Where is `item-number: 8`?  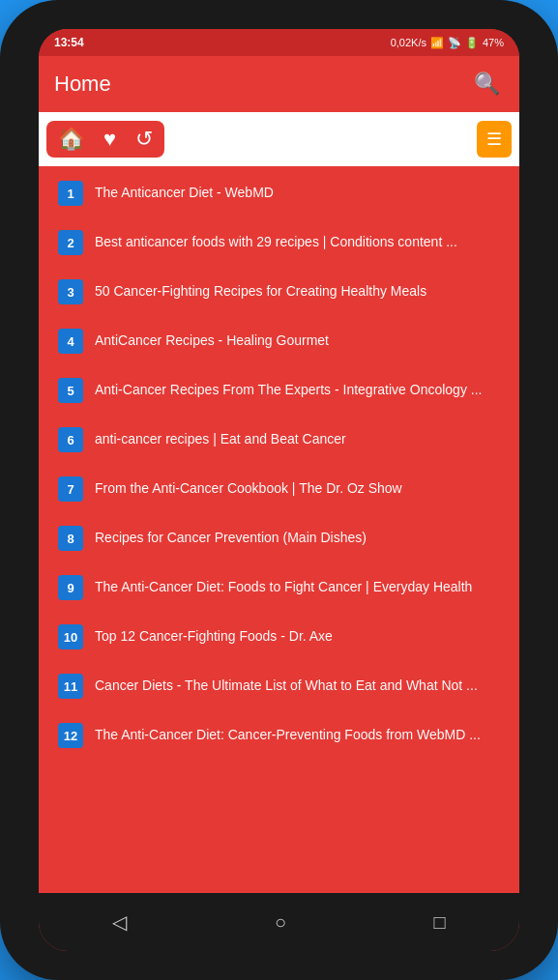
item-number: 8 is located at coordinates (71, 538).